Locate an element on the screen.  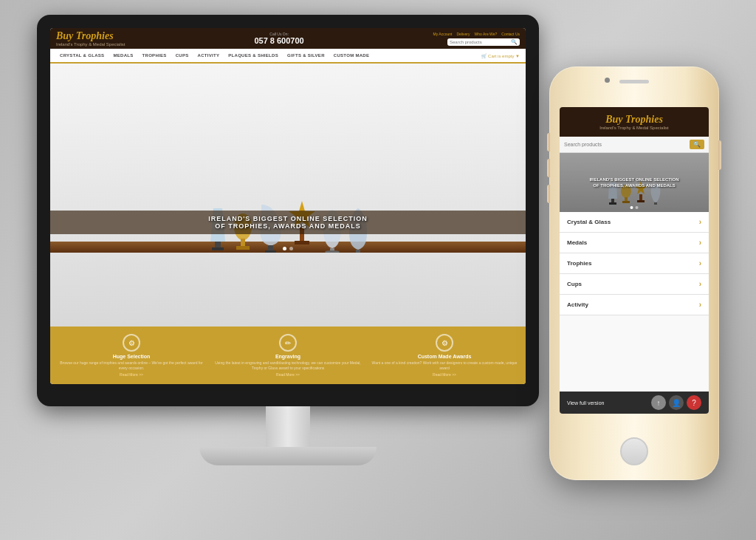
apple-logo-icon is located at coordinates (288, 423).